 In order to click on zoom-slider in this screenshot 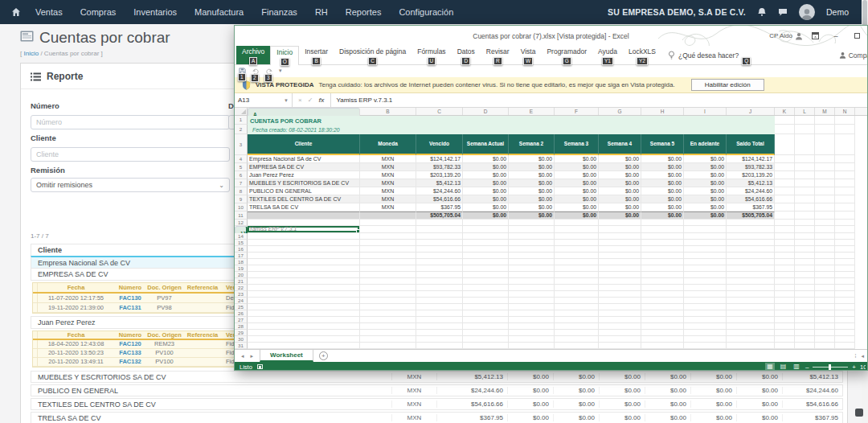, I will do `click(830, 367)`.